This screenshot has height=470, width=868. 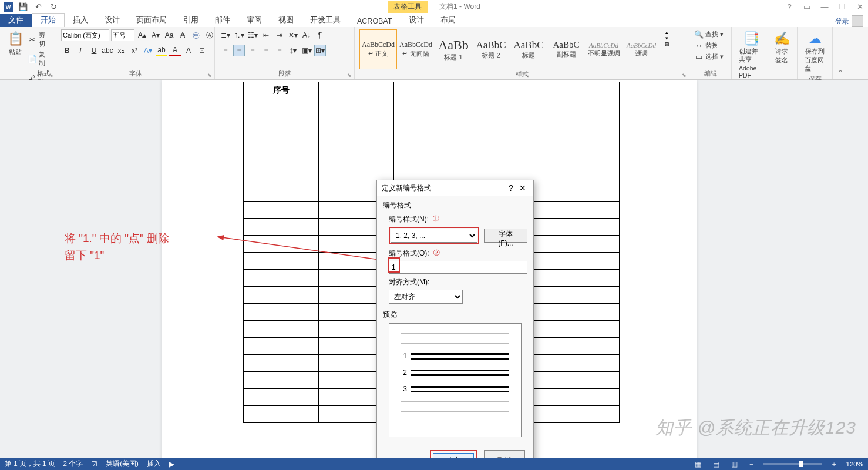 What do you see at coordinates (667, 38) in the screenshot?
I see `styles-nav: ▴ ▾ ⊟` at bounding box center [667, 38].